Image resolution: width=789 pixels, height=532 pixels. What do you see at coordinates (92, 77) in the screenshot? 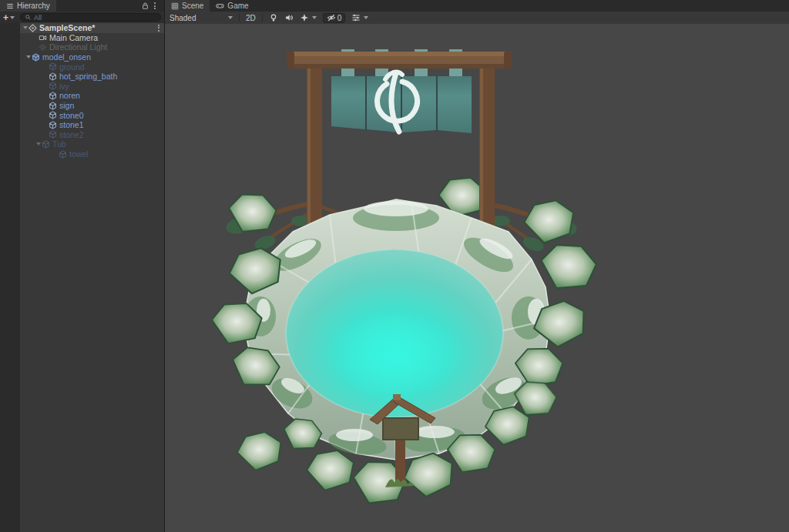
I see `hierarchy-item-hot-spring-bath: hot_spring_bath` at bounding box center [92, 77].